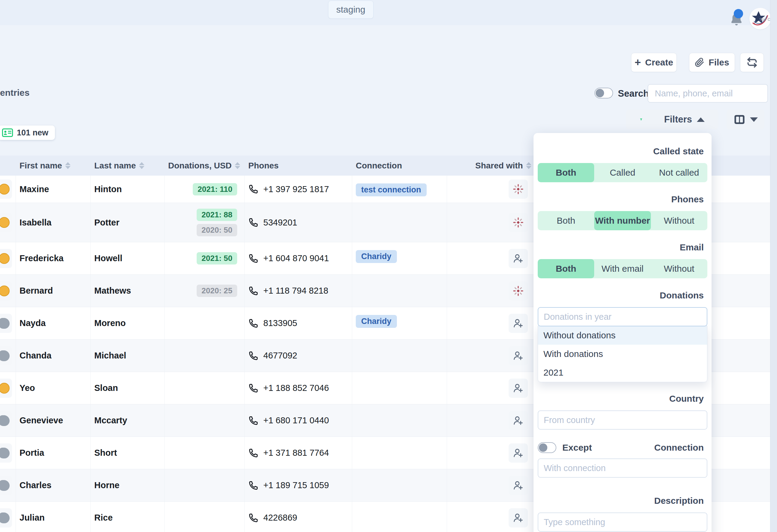 Image resolution: width=777 pixels, height=532 pixels. Describe the element at coordinates (298, 291) in the screenshot. I see `phone-cell: +1 118 794 8218` at that location.